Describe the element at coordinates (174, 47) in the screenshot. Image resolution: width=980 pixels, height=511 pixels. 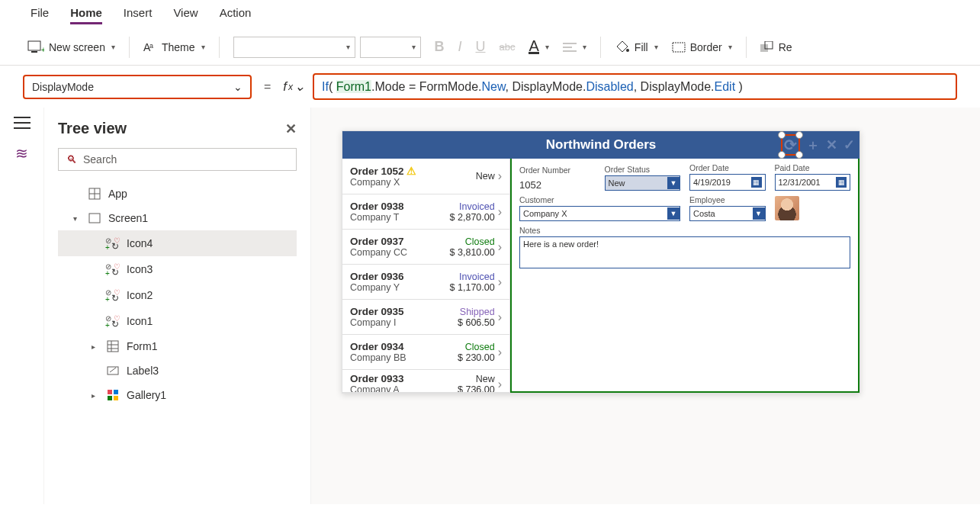
I see `theme-button: Aa Theme ▾` at that location.